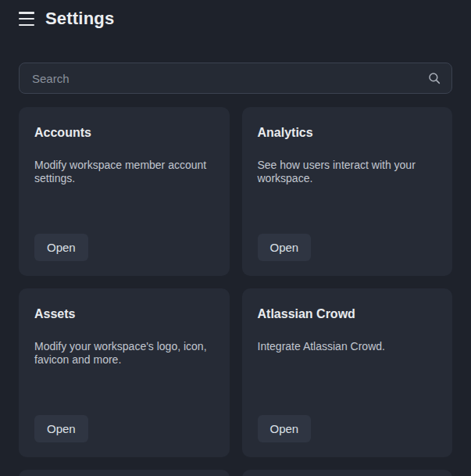  Describe the element at coordinates (61, 247) in the screenshot. I see `open-button-accounts: Open` at that location.